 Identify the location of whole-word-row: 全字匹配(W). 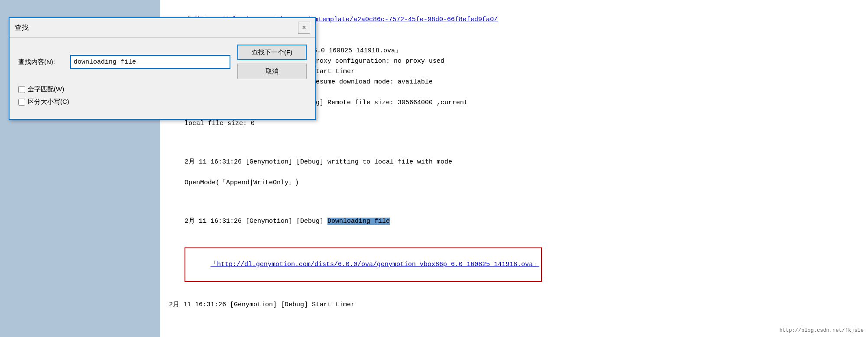
(162, 89).